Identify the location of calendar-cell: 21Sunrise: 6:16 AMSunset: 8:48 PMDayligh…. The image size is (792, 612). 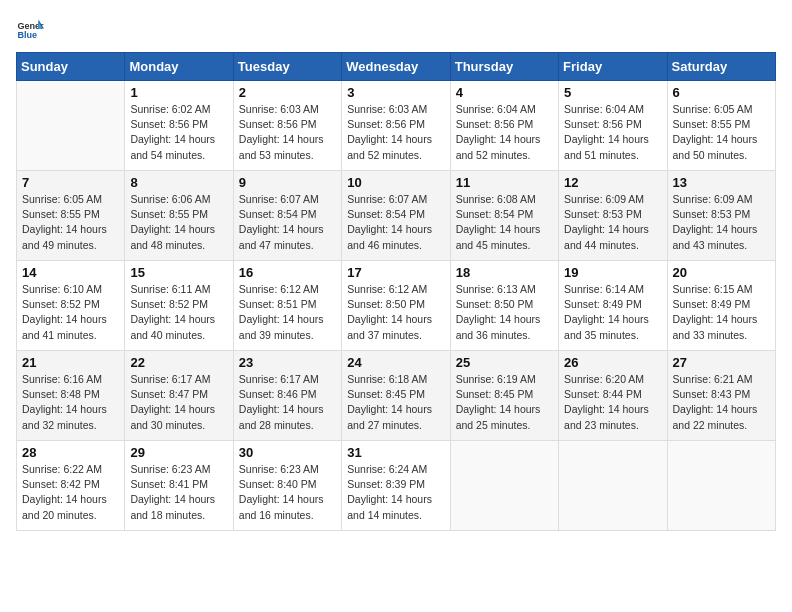
(71, 396).